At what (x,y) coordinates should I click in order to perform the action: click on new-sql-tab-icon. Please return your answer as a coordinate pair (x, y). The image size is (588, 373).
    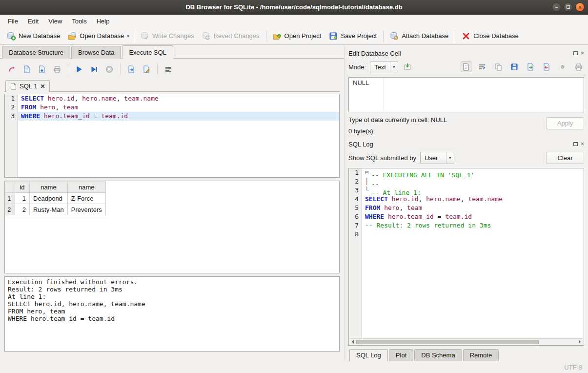
    Looking at the image, I should click on (12, 69).